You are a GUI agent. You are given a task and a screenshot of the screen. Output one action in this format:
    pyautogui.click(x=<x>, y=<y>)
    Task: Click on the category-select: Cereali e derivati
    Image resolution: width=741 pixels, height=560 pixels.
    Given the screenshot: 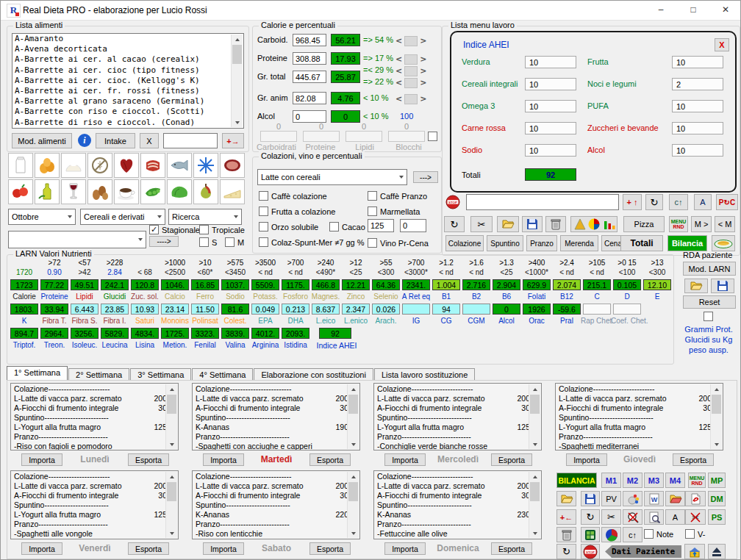 What is the action you would take?
    pyautogui.click(x=123, y=217)
    